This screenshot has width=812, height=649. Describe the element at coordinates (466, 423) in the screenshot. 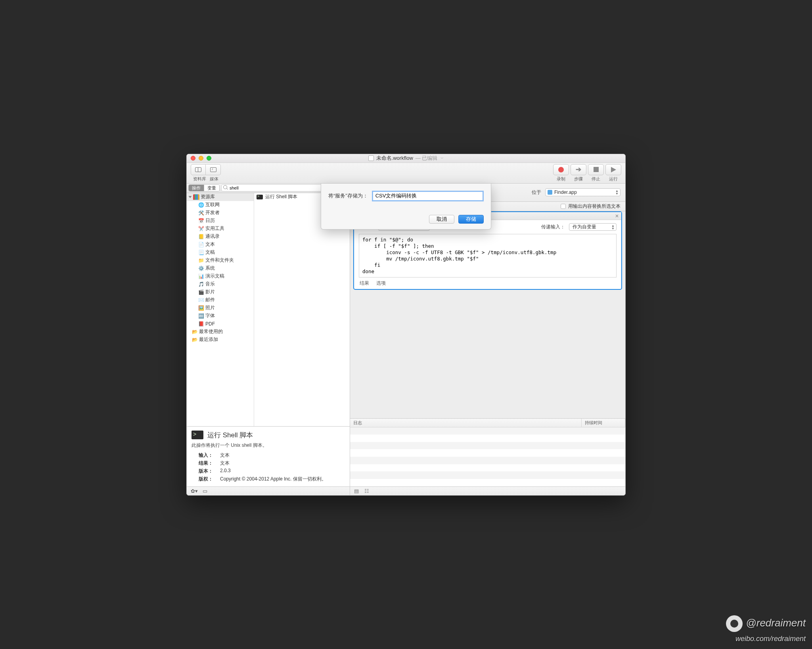

I see `log-col-message: 日志` at that location.